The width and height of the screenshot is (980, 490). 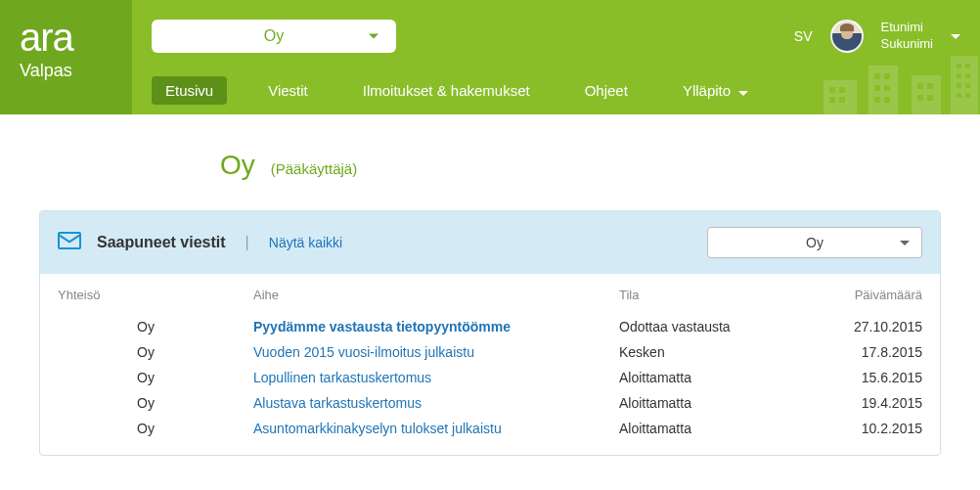 What do you see at coordinates (305, 243) in the screenshot?
I see `show-all-link: Näytä kaikki` at bounding box center [305, 243].